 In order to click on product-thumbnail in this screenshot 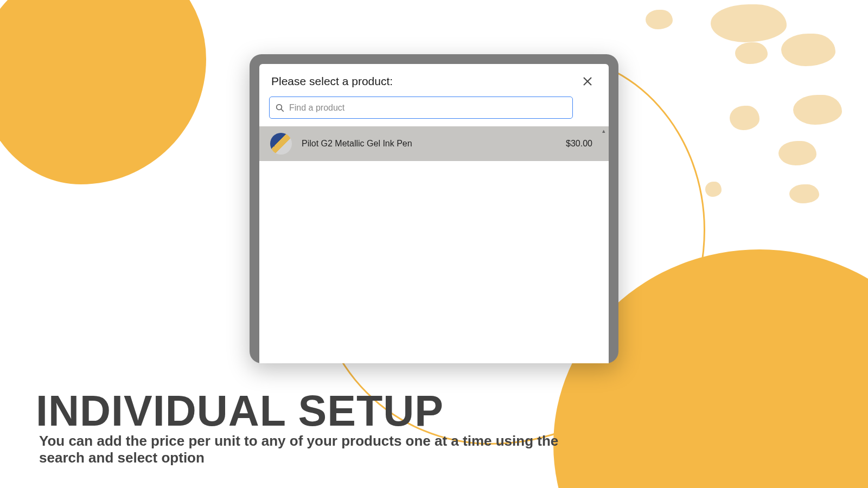, I will do `click(281, 144)`.